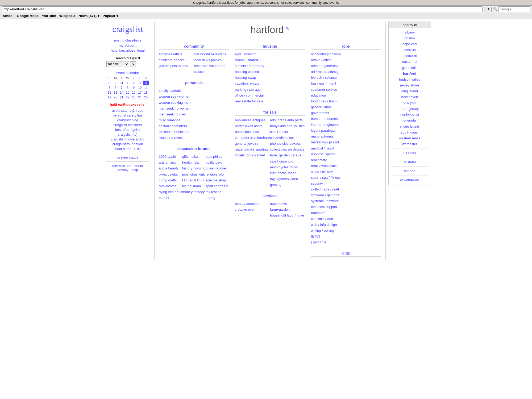 Image resolution: width=532 pixels, height=399 pixels. What do you see at coordinates (135, 170) in the screenshot?
I see `help-footer-link: help` at bounding box center [135, 170].